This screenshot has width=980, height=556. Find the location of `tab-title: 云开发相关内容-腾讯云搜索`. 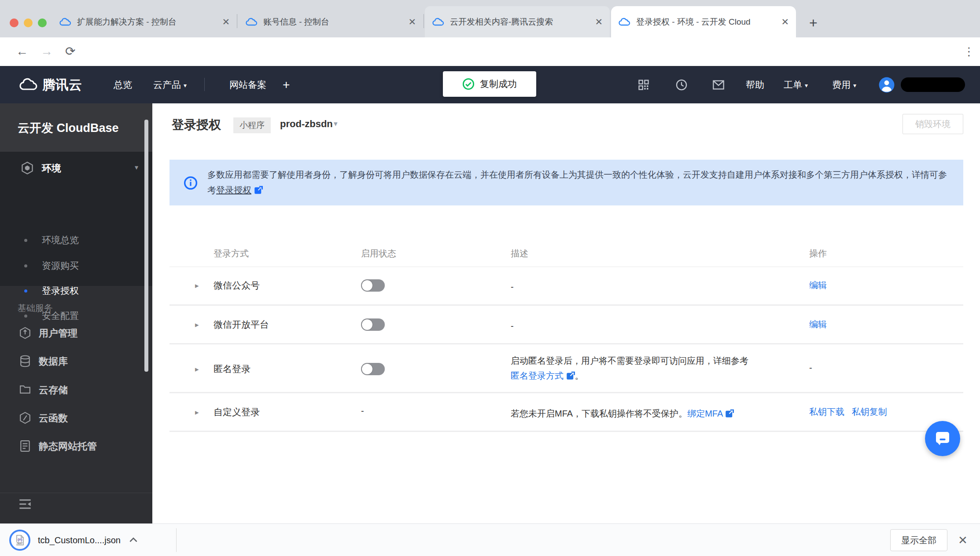

tab-title: 云开发相关内容-腾讯云搜索 is located at coordinates (520, 22).